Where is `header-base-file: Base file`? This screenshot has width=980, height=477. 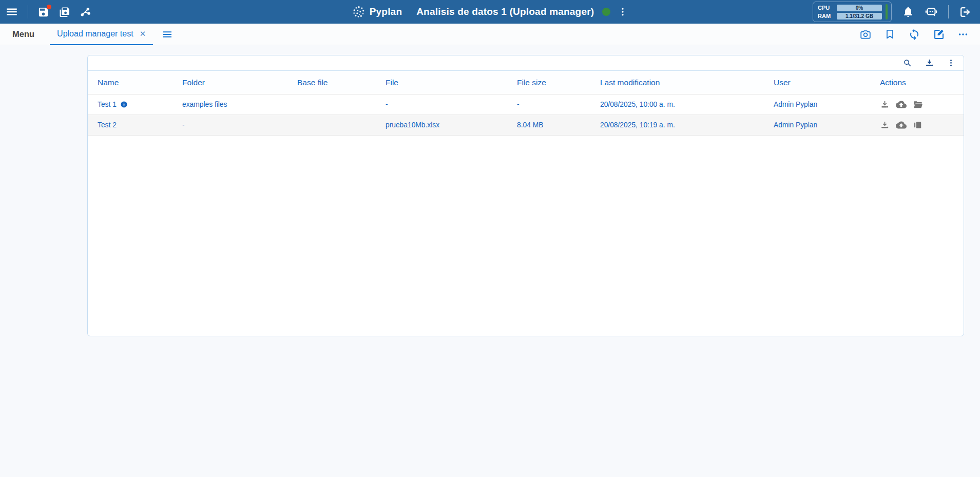 header-base-file: Base file is located at coordinates (341, 83).